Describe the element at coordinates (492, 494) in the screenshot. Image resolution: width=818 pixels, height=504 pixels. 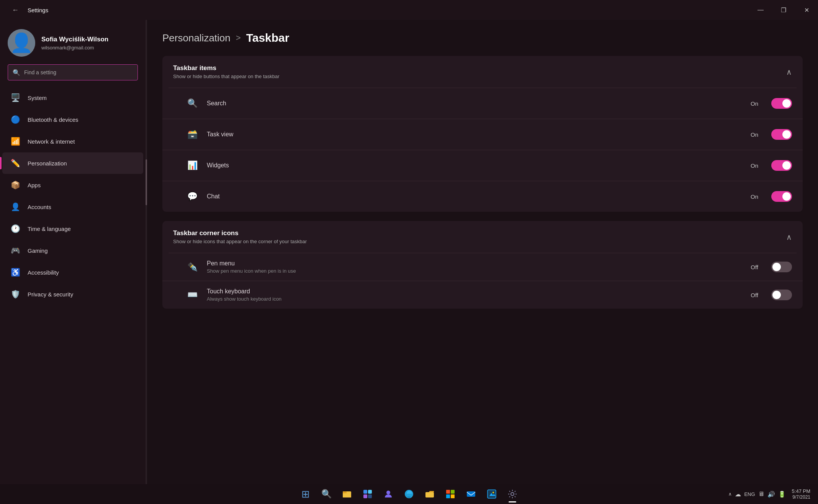
I see `taskbar-photos` at that location.